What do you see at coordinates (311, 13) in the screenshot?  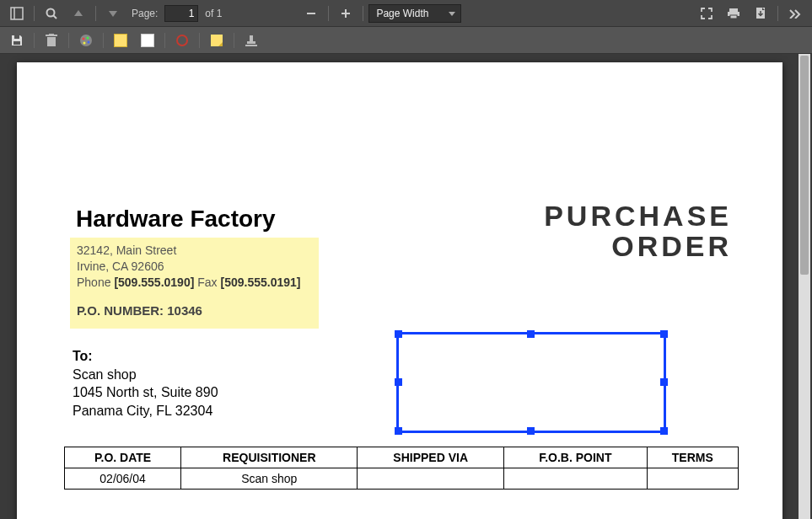 I see `zoom-out-icon` at bounding box center [311, 13].